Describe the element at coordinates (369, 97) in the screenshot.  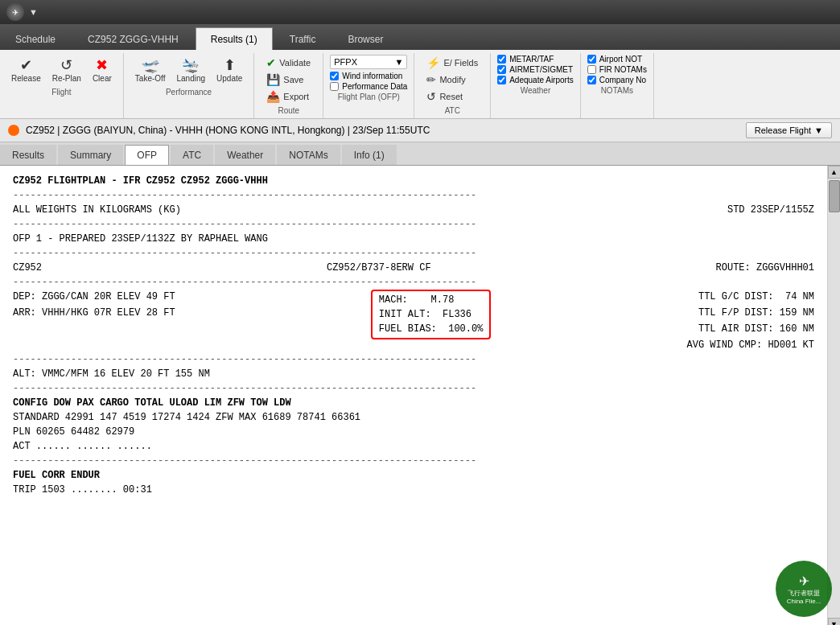
I see `ribbon-ofp-label: Flight Plan (OFP)` at that location.